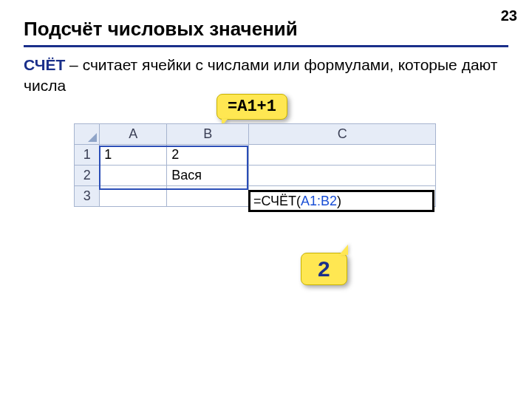 This screenshot has height=399, width=532. Describe the element at coordinates (266, 30) in the screenshot. I see `slide-title: Подсчёт числовых значений` at that location.